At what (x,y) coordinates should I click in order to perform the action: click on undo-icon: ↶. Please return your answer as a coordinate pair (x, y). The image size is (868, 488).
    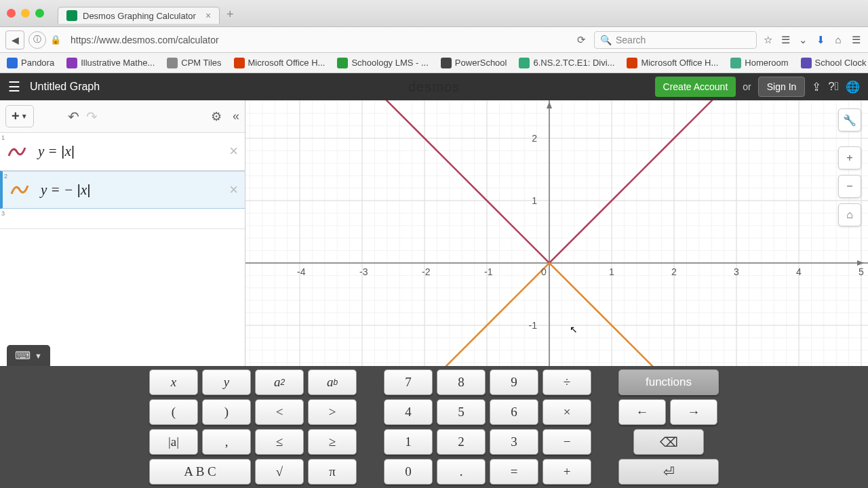
    Looking at the image, I should click on (73, 117).